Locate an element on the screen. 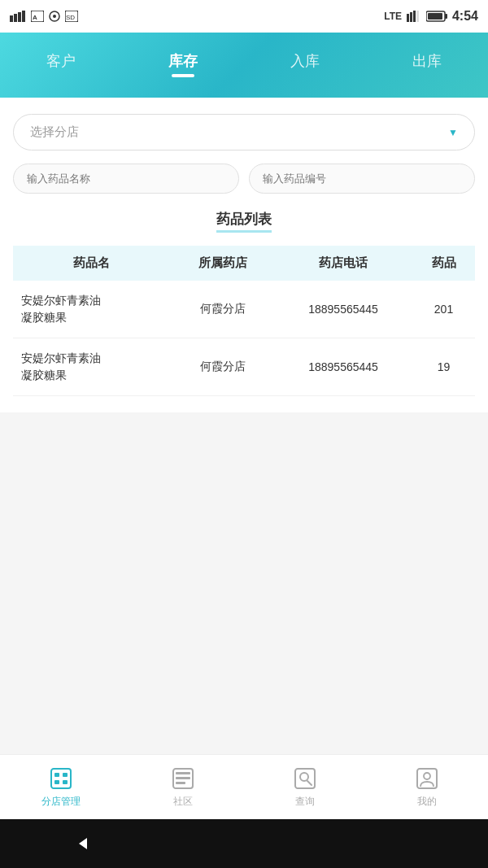  dropdown-arrow-icon: ▼ is located at coordinates (453, 133).